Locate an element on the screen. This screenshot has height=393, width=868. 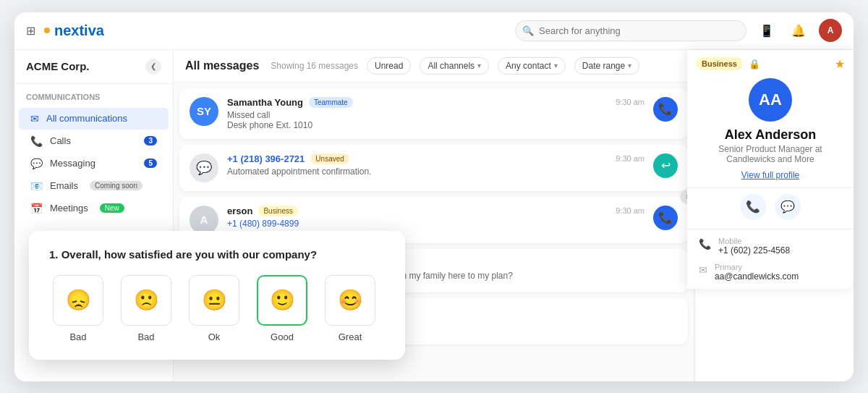
mobile-label: Mobile is located at coordinates (780, 241).